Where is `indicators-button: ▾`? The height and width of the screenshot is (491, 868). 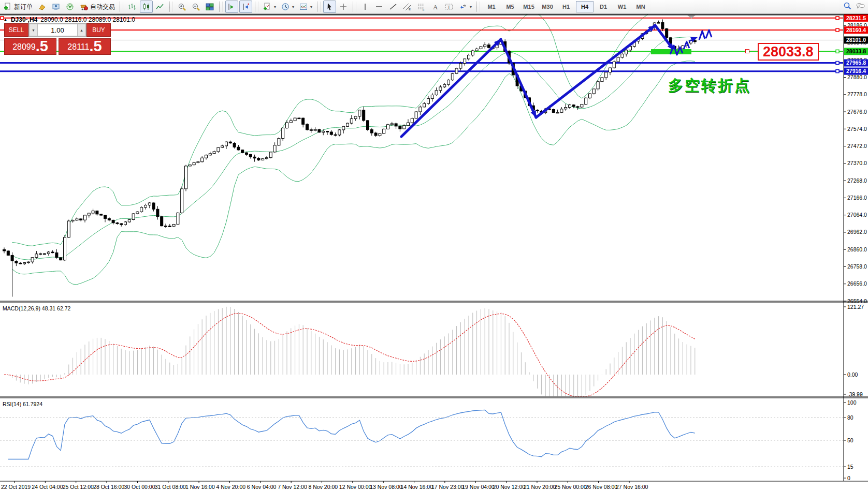
indicators-button: ▾ is located at coordinates (269, 7).